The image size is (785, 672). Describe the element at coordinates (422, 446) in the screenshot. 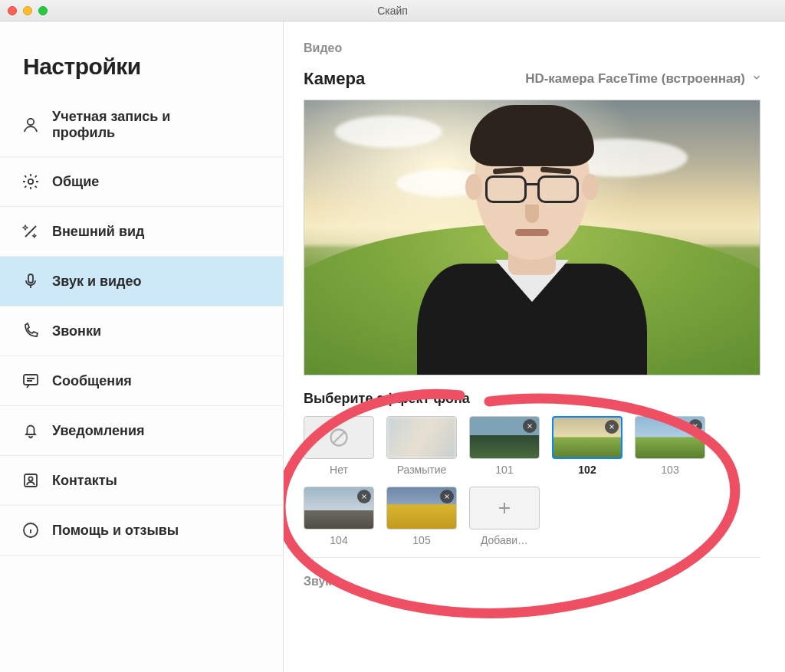

I see `bg-option-blur: Размытие` at that location.